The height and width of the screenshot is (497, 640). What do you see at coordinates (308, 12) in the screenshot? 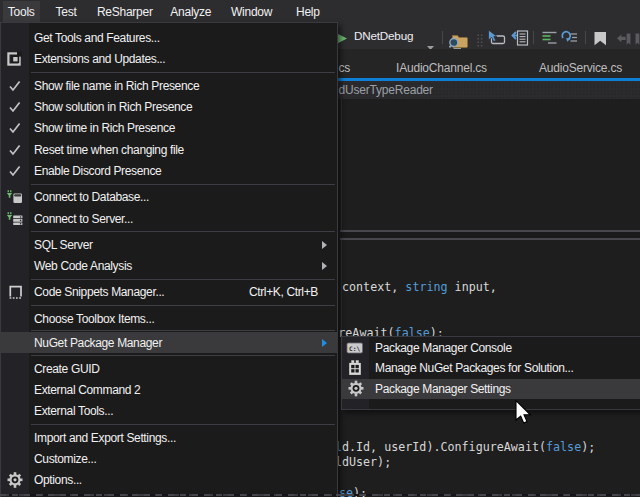
I see `menubar-item-help: Help` at bounding box center [308, 12].